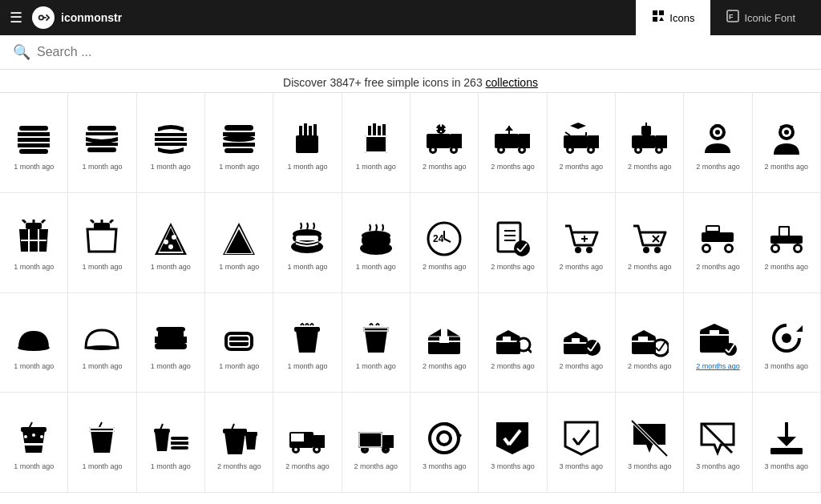 This screenshot has height=504, width=821. What do you see at coordinates (444, 244) in the screenshot?
I see `list-item: 24 2 months ago` at bounding box center [444, 244].